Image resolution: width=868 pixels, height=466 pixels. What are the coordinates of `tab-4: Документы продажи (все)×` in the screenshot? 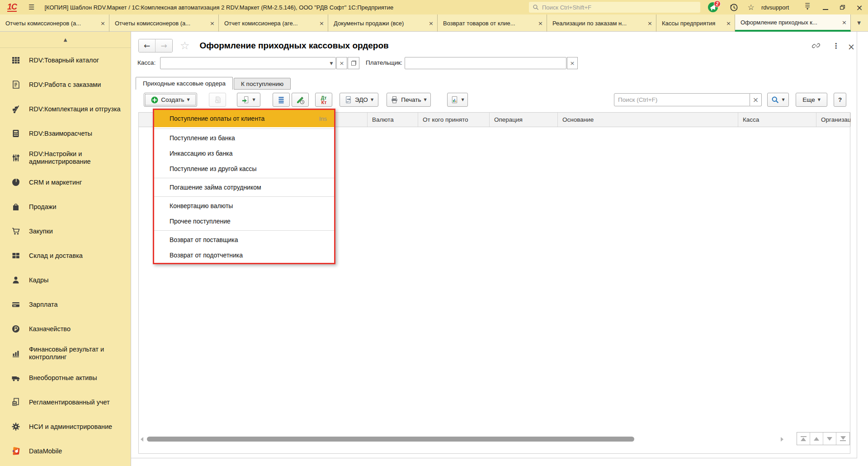 It's located at (383, 23).